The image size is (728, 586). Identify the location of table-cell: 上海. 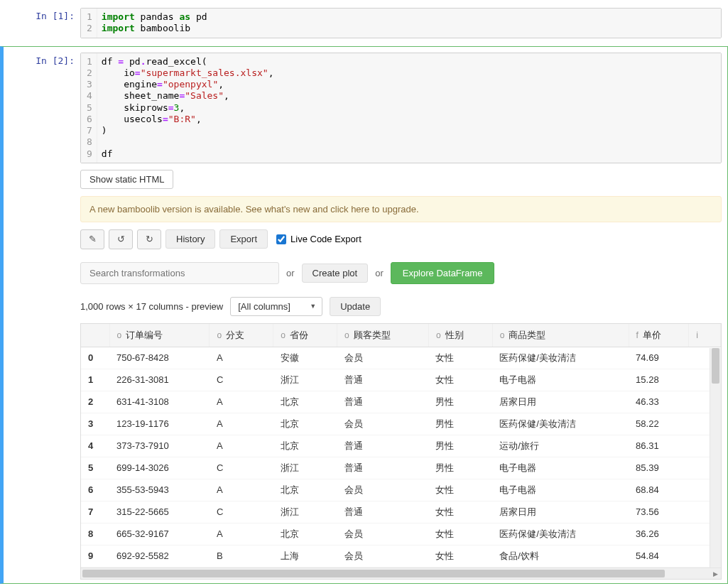
(305, 555).